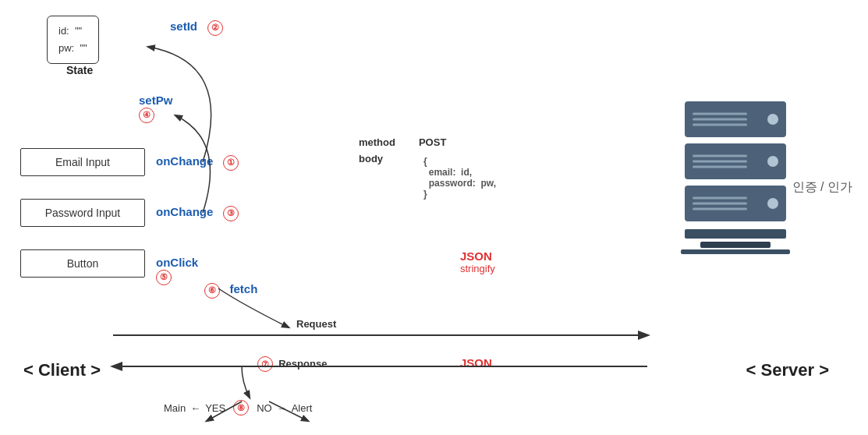  I want to click on circle-8: ⑧, so click(241, 408).